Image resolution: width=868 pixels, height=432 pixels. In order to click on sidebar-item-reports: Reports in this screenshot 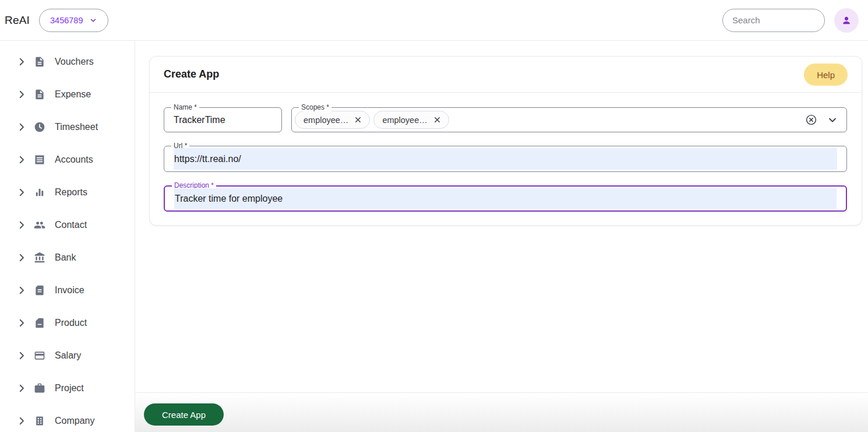, I will do `click(68, 192)`.